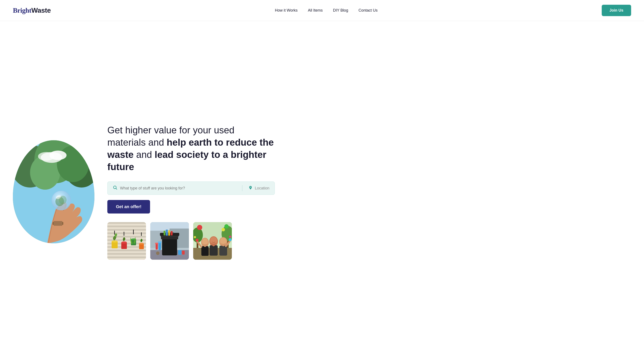  I want to click on hero-image-placeholder, so click(54, 192).